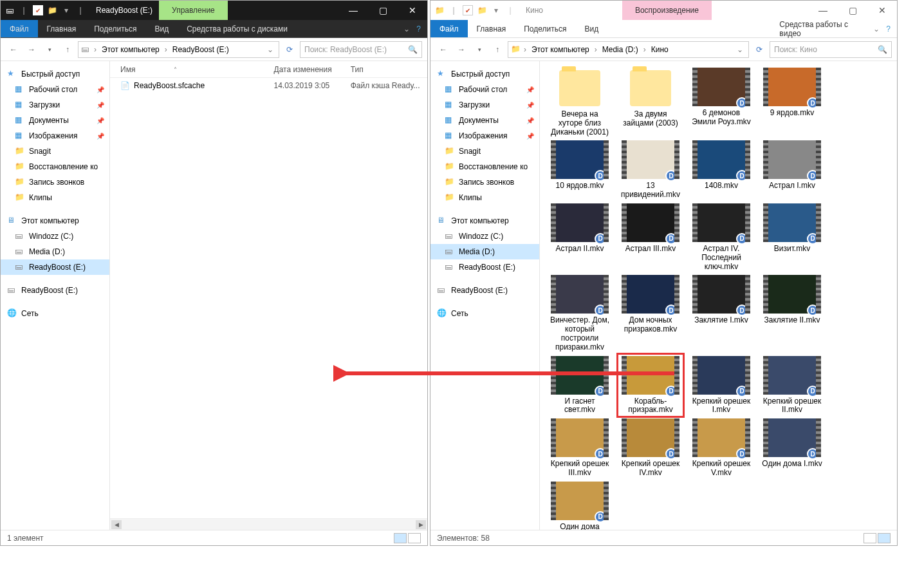  What do you see at coordinates (269, 70) in the screenshot?
I see `column-headers: Имя˄ Дата изменения Тип` at bounding box center [269, 70].